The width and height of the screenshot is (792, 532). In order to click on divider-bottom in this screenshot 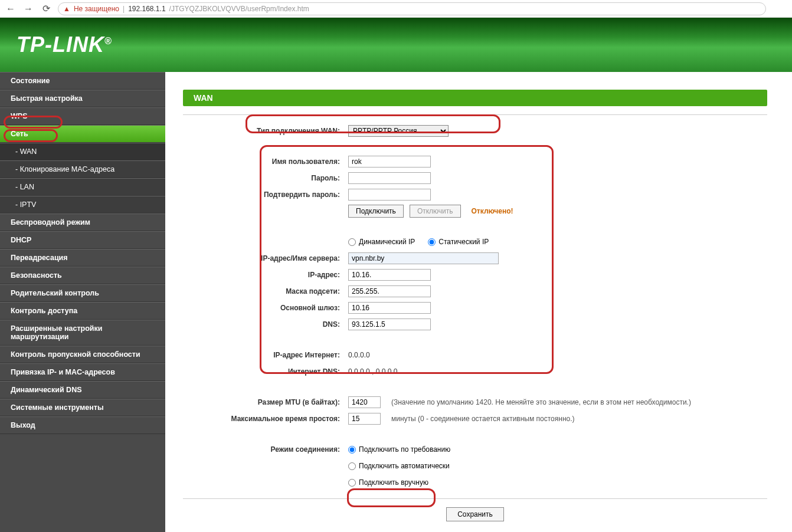, I will do `click(475, 499)`.